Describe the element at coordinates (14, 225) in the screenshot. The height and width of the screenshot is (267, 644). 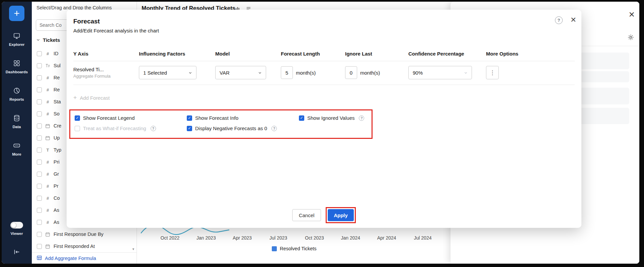
I see `toggle-knob` at that location.